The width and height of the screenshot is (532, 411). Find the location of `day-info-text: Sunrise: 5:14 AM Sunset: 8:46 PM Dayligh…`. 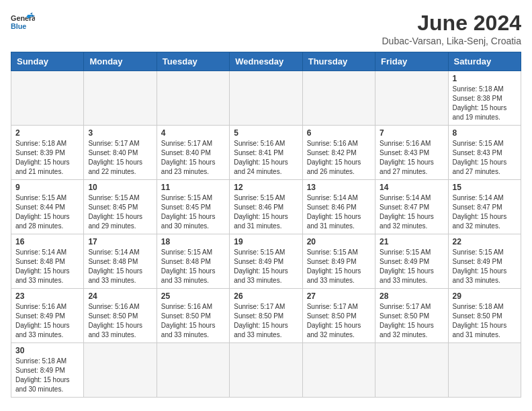

day-info-text: Sunrise: 5:14 AM Sunset: 8:46 PM Dayligh… is located at coordinates (339, 212).